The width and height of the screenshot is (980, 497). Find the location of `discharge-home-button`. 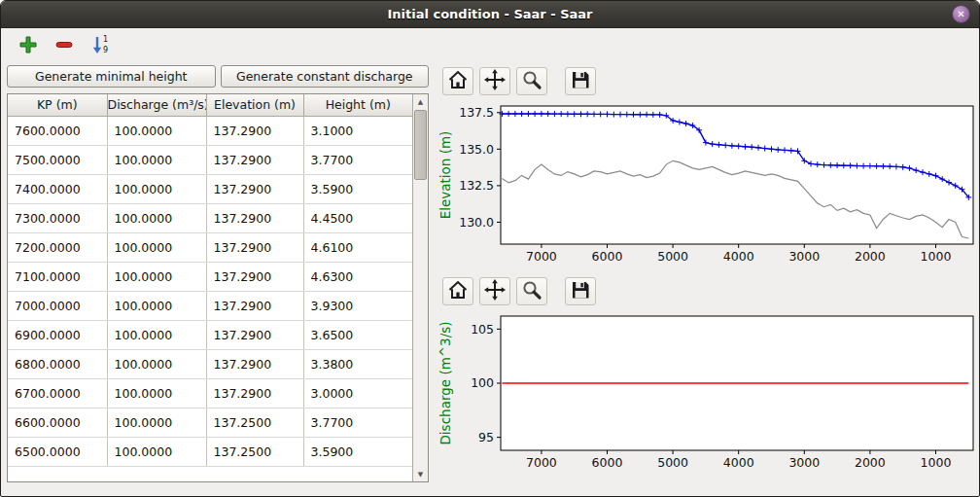

discharge-home-button is located at coordinates (458, 292).